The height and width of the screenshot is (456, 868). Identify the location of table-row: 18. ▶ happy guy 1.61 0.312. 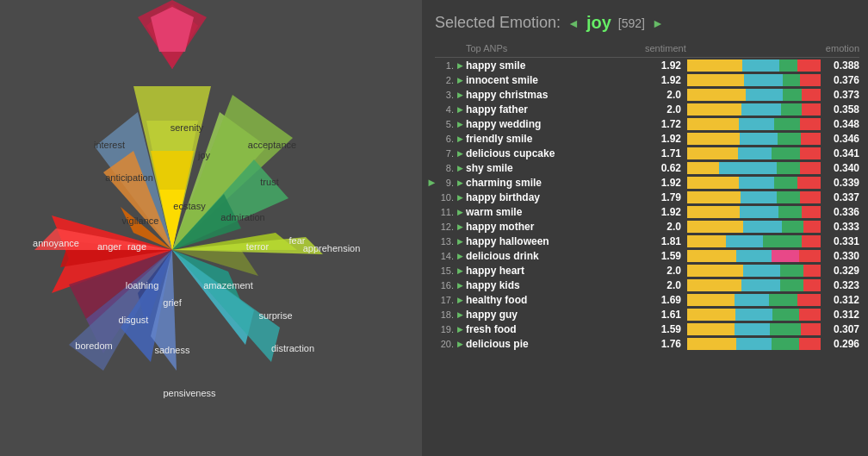
(648, 314).